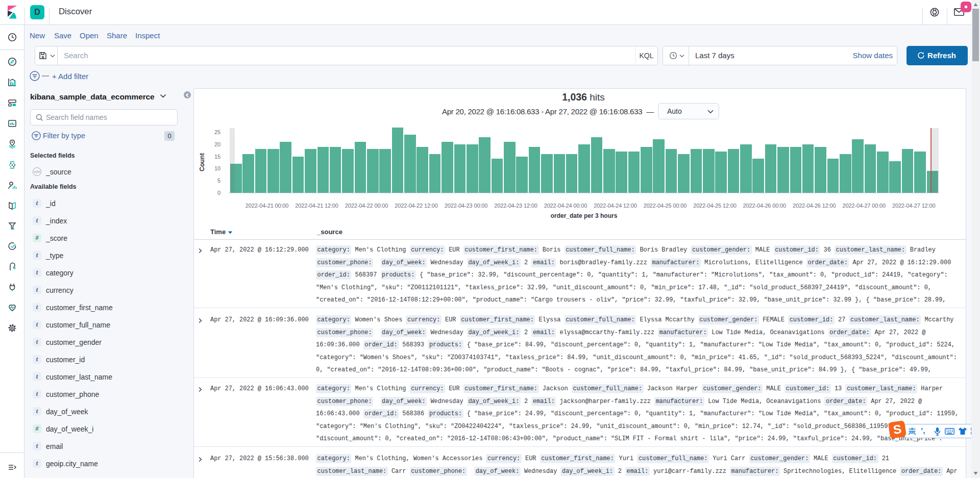 The width and height of the screenshot is (980, 478). What do you see at coordinates (914, 206) in the screenshot?
I see `svg-text: 2022-04-27 12:00` at bounding box center [914, 206].